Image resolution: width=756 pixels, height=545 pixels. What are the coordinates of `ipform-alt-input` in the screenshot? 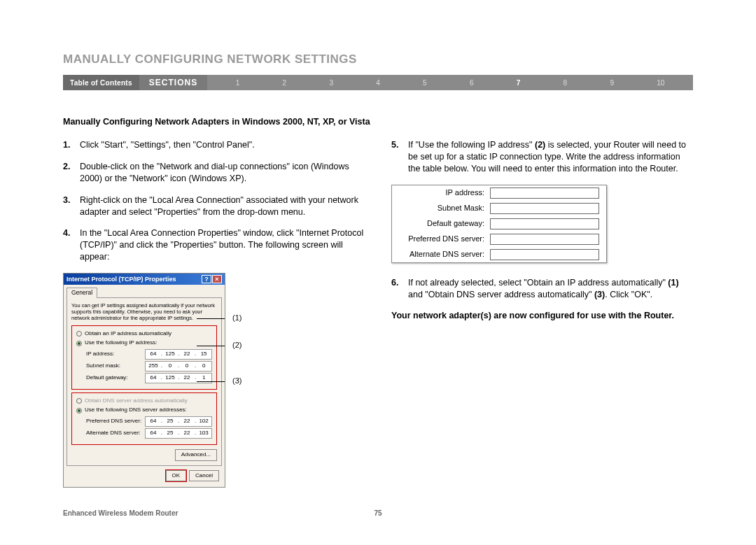 It's located at (545, 255).